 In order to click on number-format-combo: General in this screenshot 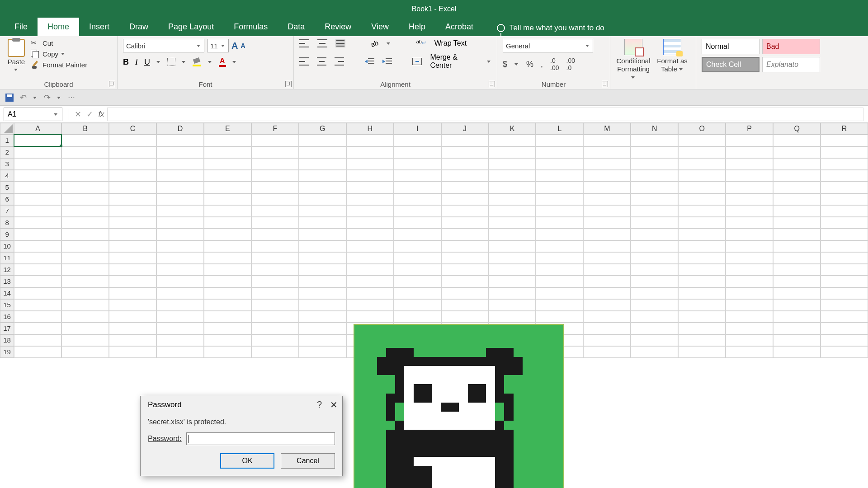, I will do `click(548, 46)`.